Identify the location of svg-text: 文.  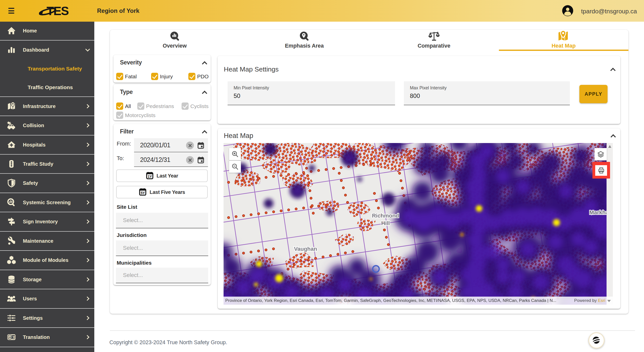
(14, 337).